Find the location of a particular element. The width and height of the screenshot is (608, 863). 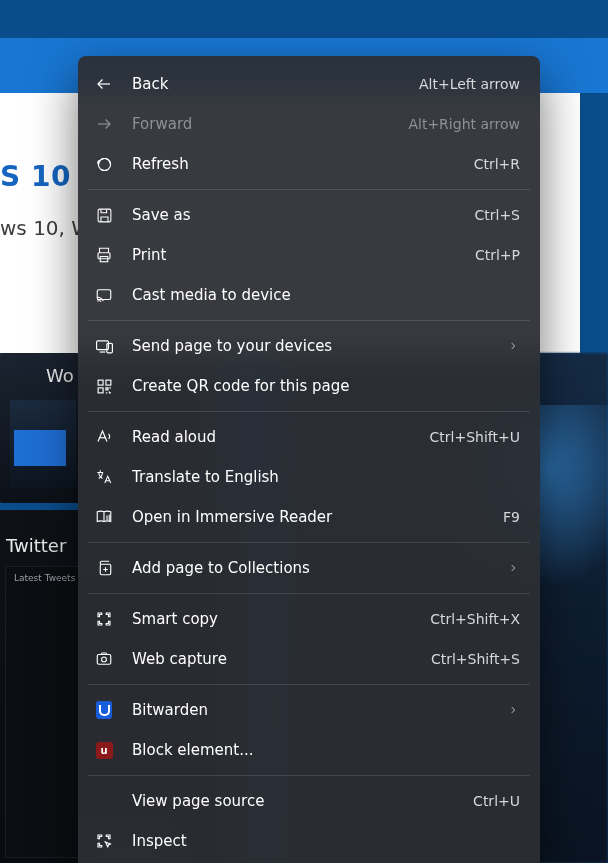

menu-smart-copy: Smart copy Ctrl+Shift+X is located at coordinates (309, 619).